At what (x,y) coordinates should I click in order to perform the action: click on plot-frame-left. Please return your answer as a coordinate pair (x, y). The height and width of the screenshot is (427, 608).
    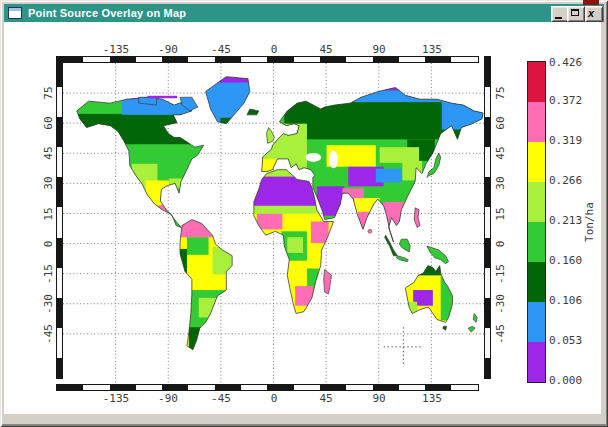
    Looking at the image, I should click on (60, 218).